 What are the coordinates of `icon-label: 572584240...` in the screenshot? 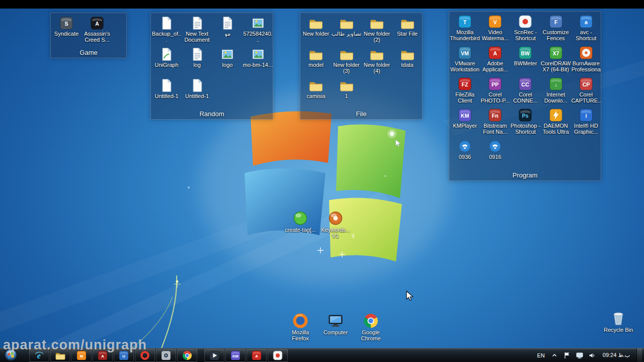 It's located at (258, 37).